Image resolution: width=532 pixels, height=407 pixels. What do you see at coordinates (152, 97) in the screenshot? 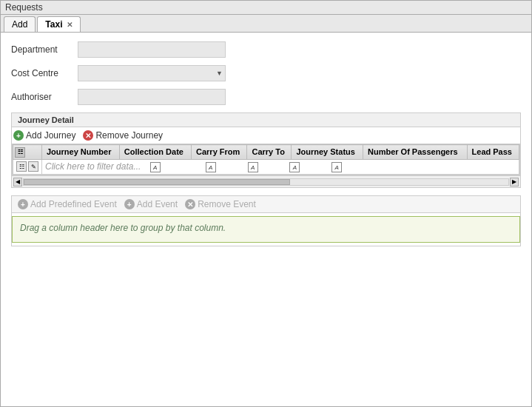
I see `authoriser-input` at bounding box center [152, 97].